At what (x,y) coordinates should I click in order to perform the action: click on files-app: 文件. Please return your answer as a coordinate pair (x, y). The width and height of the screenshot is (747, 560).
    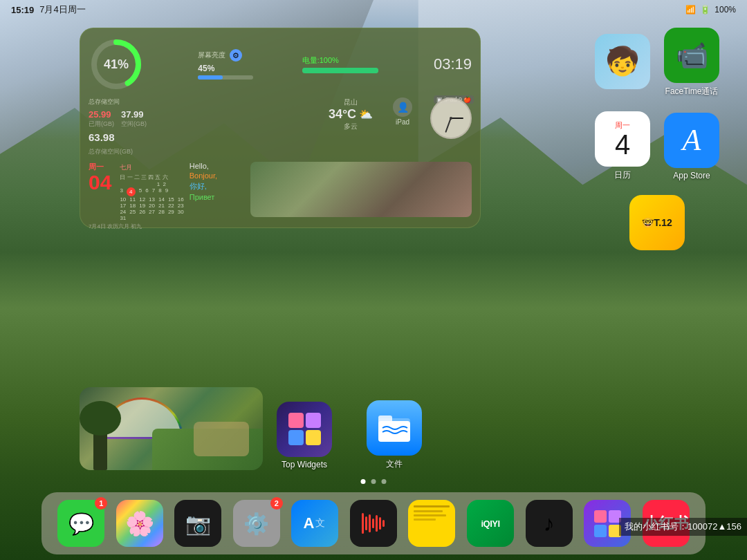
    Looking at the image, I should click on (394, 436).